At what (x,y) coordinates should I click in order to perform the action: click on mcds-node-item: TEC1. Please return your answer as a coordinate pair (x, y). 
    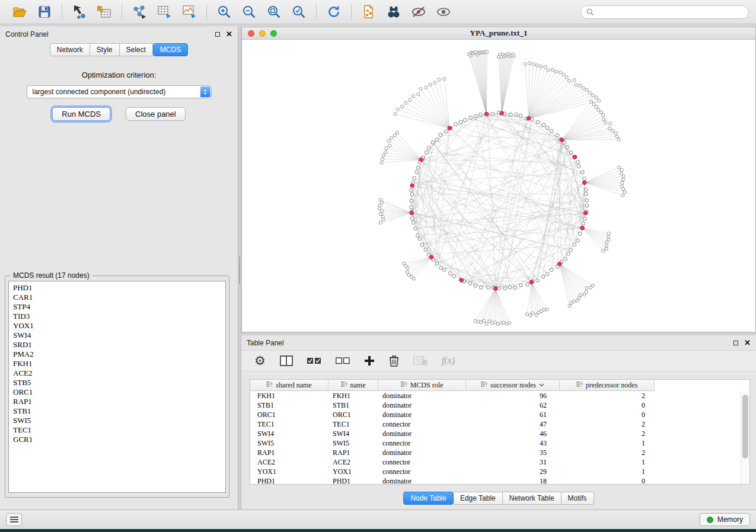
    Looking at the image, I should click on (117, 430).